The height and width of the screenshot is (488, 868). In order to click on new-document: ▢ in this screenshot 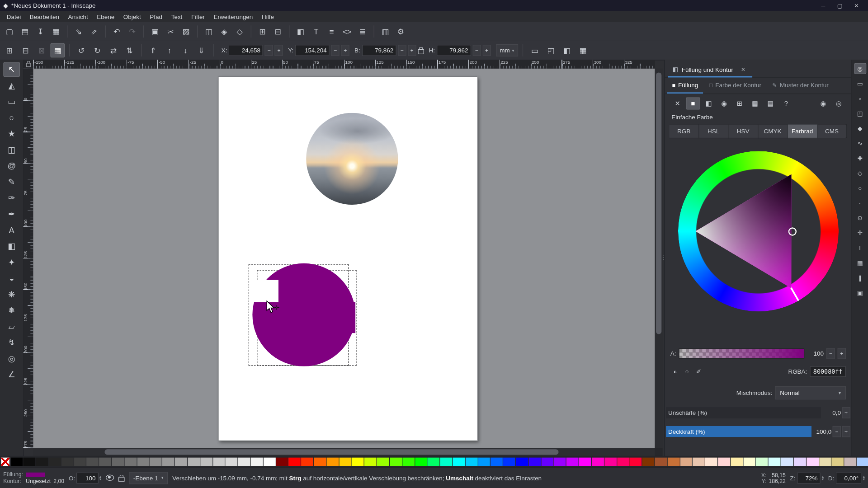, I will do `click(9, 32)`.